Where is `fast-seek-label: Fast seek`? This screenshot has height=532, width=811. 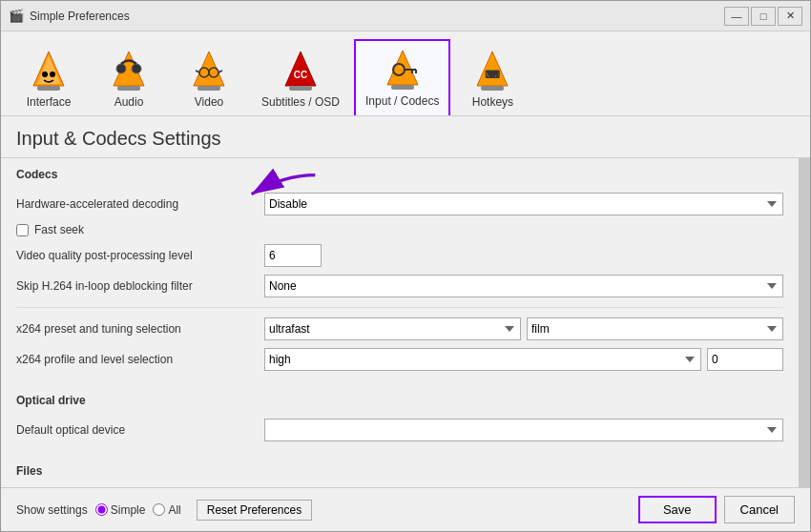 fast-seek-label: Fast seek is located at coordinates (59, 230).